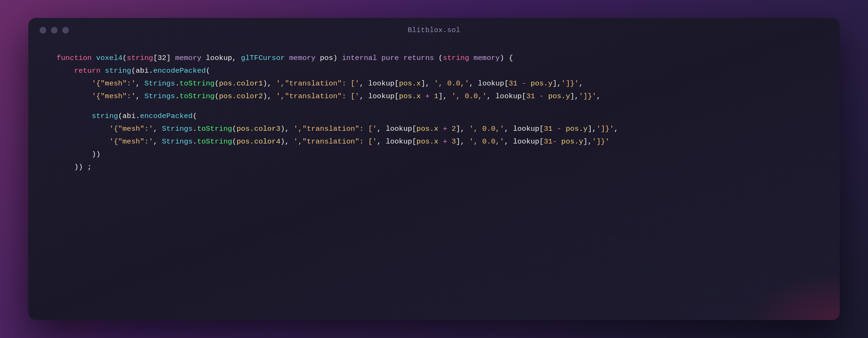 The width and height of the screenshot is (868, 338). I want to click on titlebar: Blitblox.sol, so click(434, 30).